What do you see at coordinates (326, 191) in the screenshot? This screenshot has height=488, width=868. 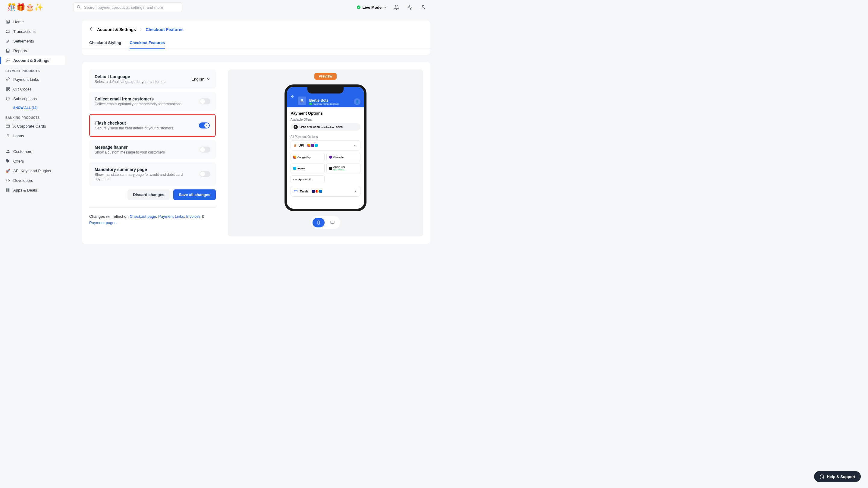 I see `cards-option: Cards` at bounding box center [326, 191].